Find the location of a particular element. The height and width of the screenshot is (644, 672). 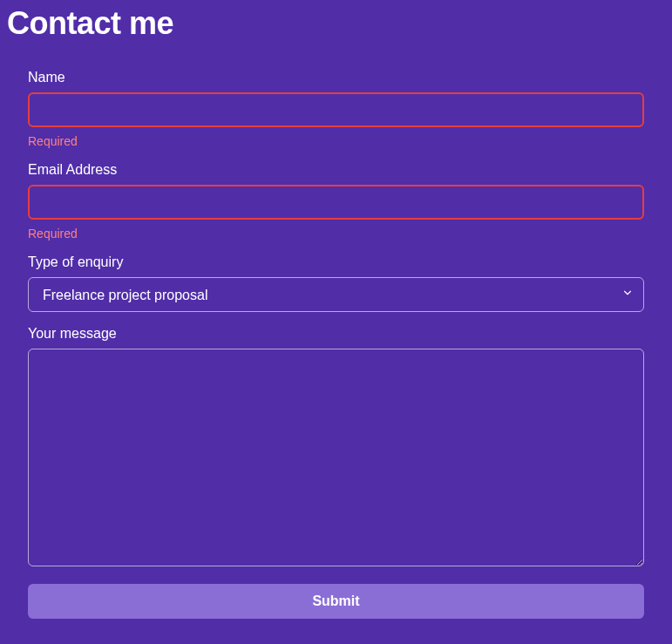

enquiry-type-label: Type of enquiry is located at coordinates (336, 262).